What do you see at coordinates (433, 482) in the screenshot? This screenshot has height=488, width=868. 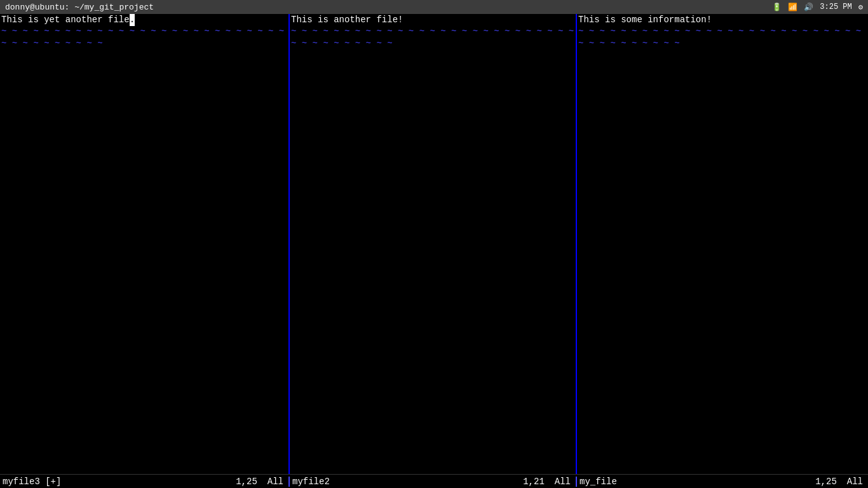 I see `status-pane2: myfile2 1,21 All` at bounding box center [433, 482].